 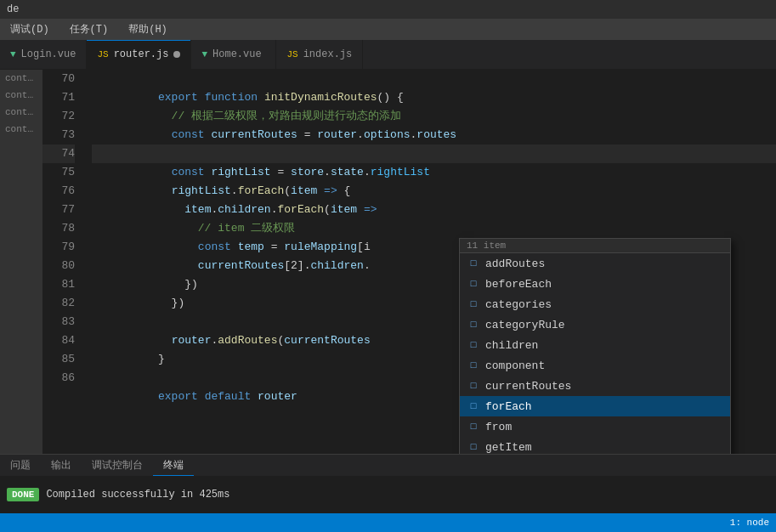 I want to click on file-icon-3: □, so click(x=473, y=304).